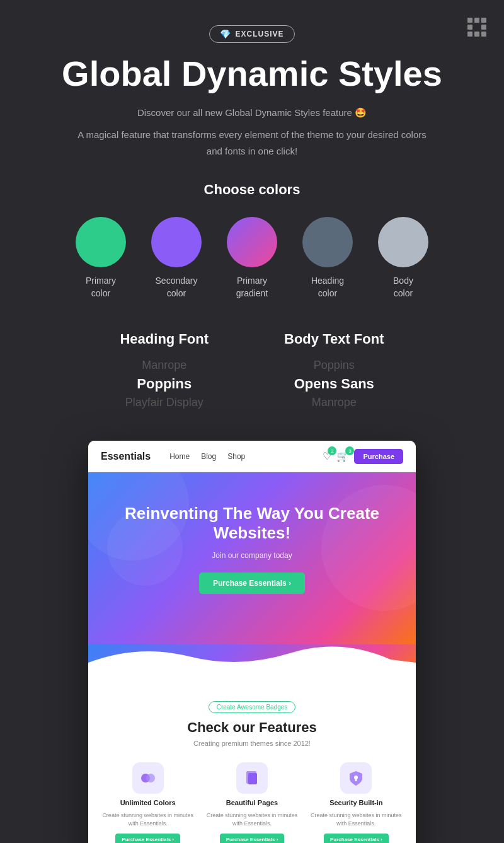  What do you see at coordinates (252, 370) in the screenshot?
I see `fonts-section: Heading Font Manrope Poppins Playfair Di…` at bounding box center [252, 370].